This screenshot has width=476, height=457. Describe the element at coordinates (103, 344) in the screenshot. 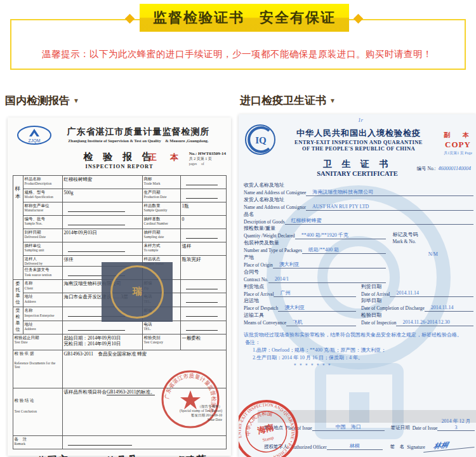

I see `value: 完检日期：2014年09月10日` at that location.